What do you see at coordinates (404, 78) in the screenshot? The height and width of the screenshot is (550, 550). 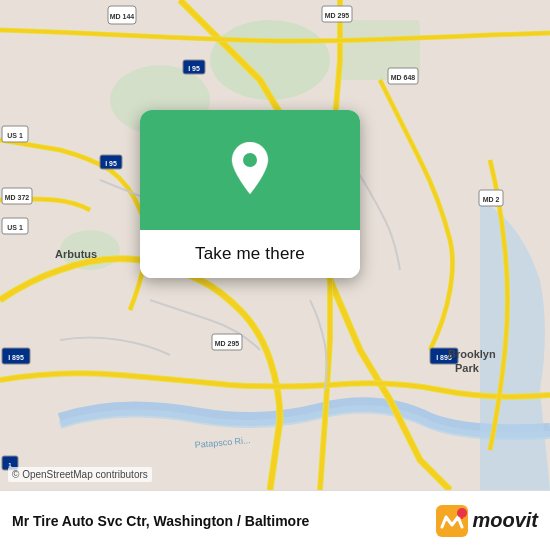 I see `svg-text: MD 648` at bounding box center [404, 78].